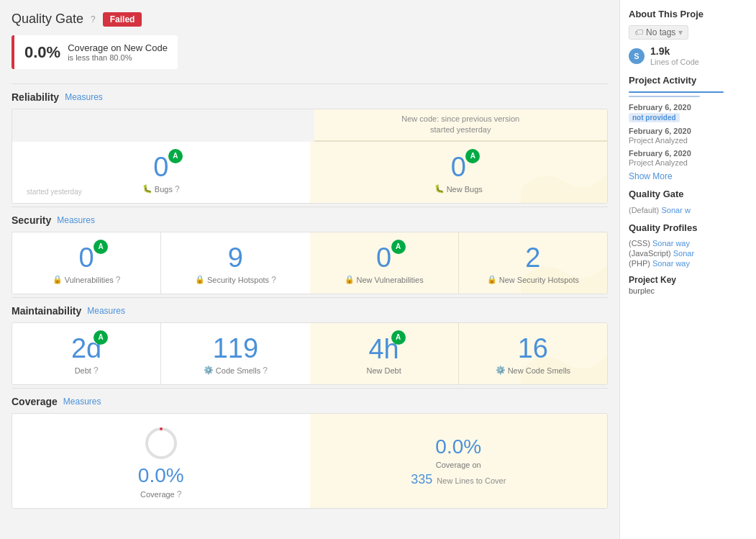 Image resolution: width=756 pixels, height=539 pixels. I want to click on qp-css-name: Sonar way, so click(671, 243).